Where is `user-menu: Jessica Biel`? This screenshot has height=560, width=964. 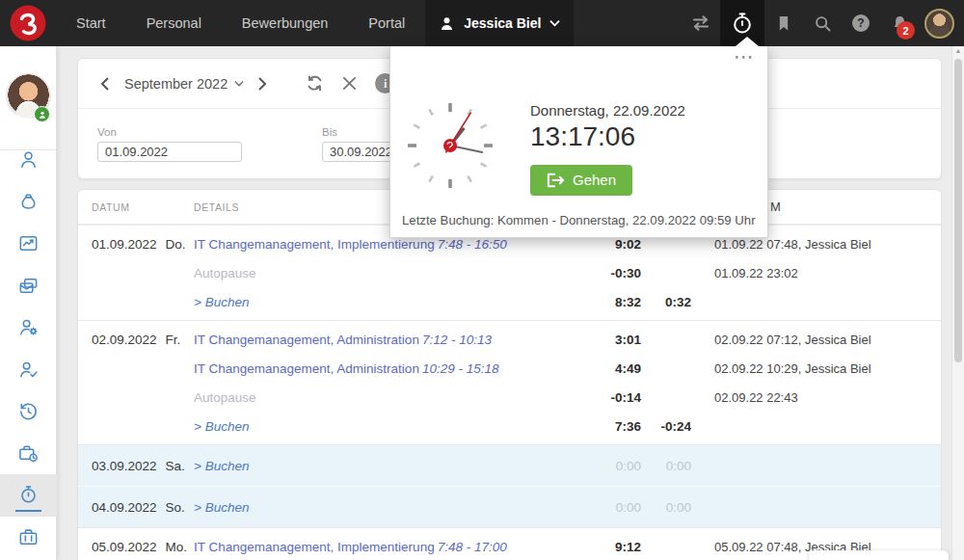
user-menu: Jessica Biel is located at coordinates (499, 23).